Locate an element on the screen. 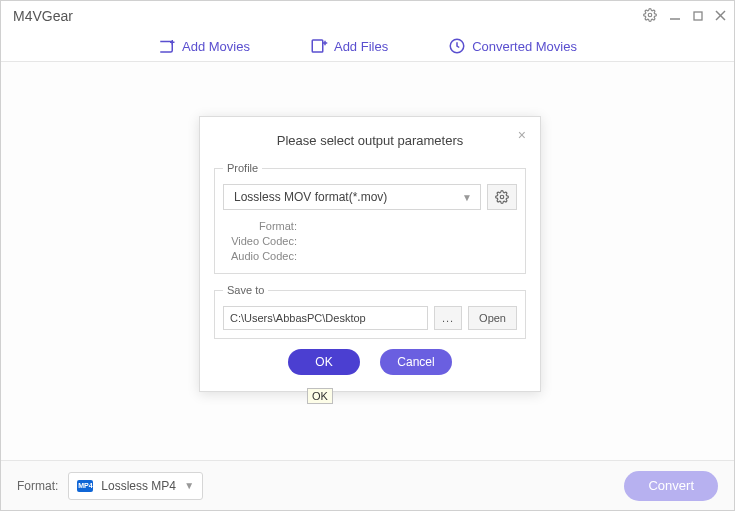  add-movies-icon is located at coordinates (167, 46).